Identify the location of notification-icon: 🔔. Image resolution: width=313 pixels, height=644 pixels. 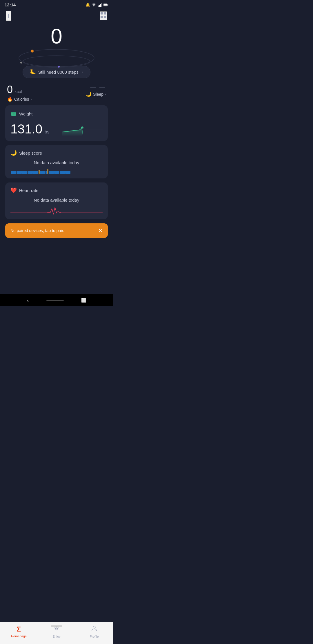
(88, 5).